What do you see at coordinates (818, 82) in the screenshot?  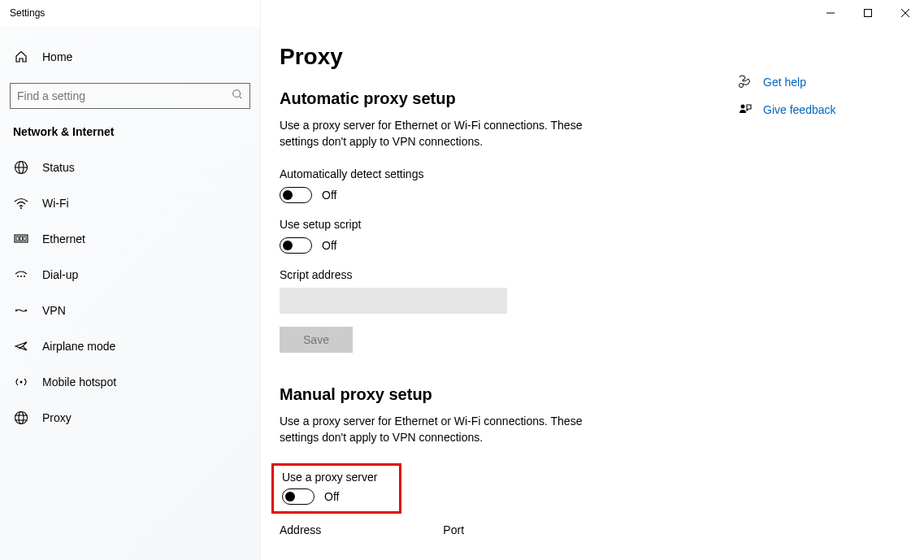 I see `get-help-link: Get help` at bounding box center [818, 82].